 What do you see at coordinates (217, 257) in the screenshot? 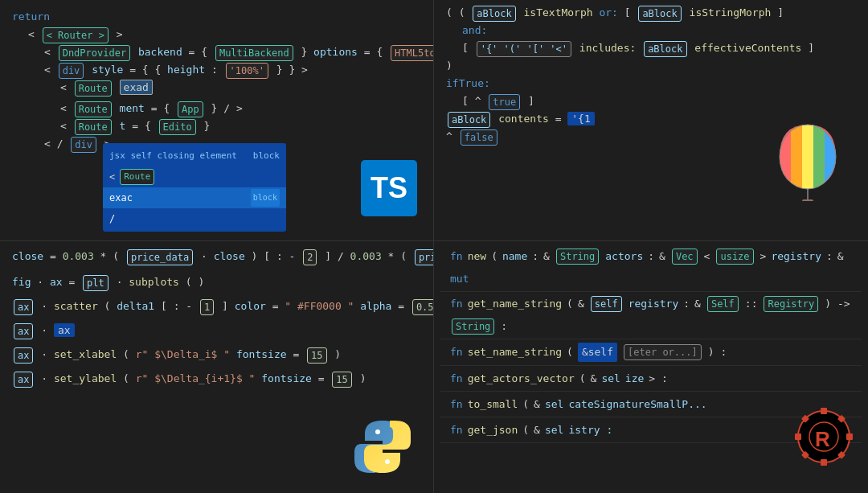
I see `close-line: close = 0.003 * ( price_data · close ) […` at bounding box center [217, 257].